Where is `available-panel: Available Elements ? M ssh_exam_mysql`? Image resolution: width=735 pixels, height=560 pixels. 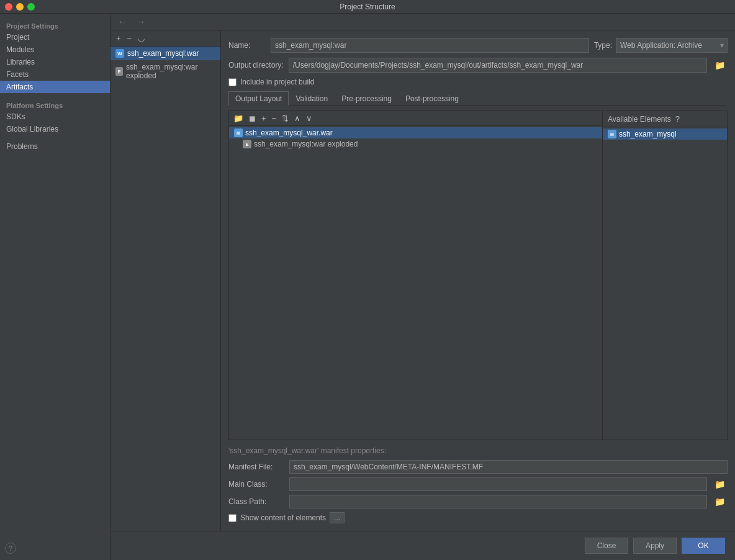
available-panel: Available Elements ? M ssh_exam_mysql is located at coordinates (665, 276).